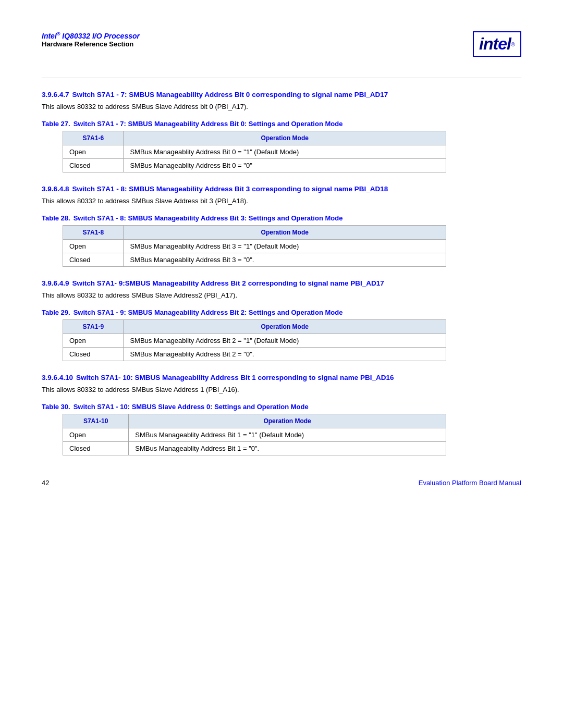 The height and width of the screenshot is (728, 563). I want to click on table-27: S7A1-6 Operation Mode Open SMBus Managea…, so click(254, 152).